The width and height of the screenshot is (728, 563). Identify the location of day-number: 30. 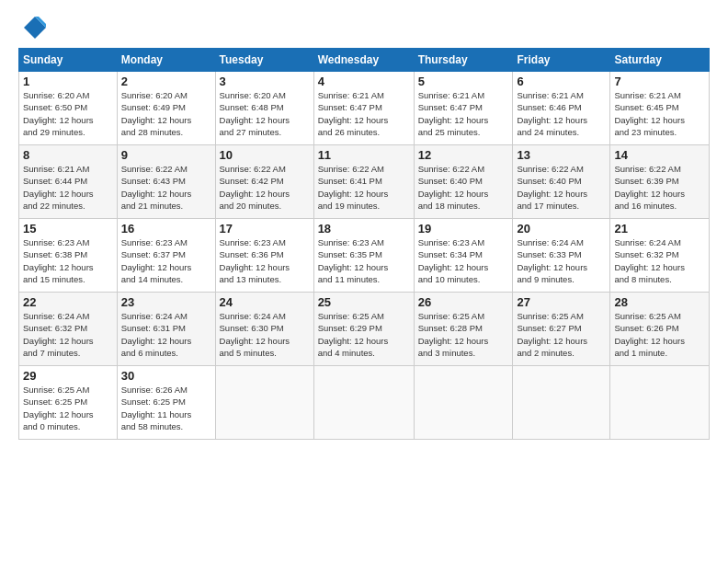
(166, 375).